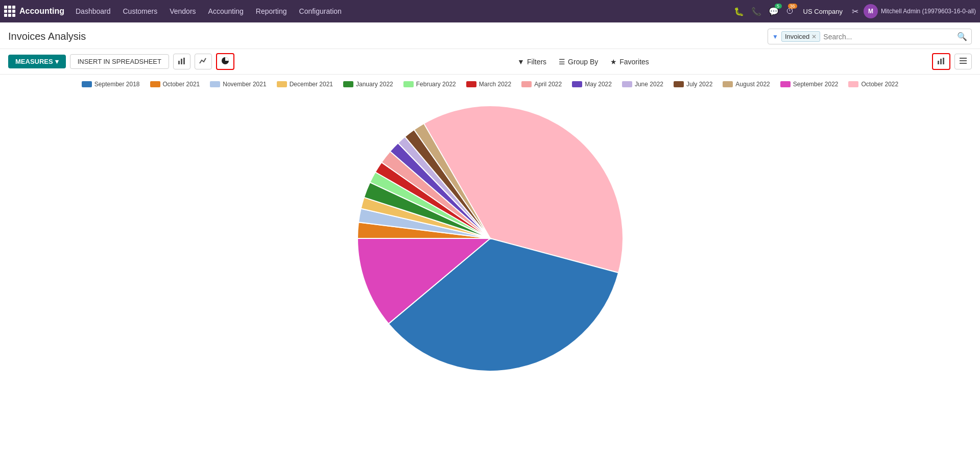  What do you see at coordinates (489, 84) in the screenshot?
I see `legend-item: March 2022` at bounding box center [489, 84].